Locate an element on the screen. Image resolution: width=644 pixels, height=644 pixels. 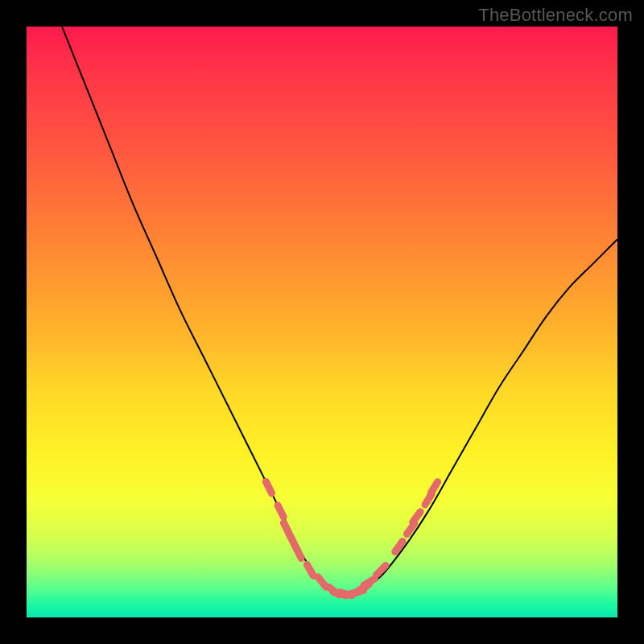
highlight-dots is located at coordinates (351, 538).